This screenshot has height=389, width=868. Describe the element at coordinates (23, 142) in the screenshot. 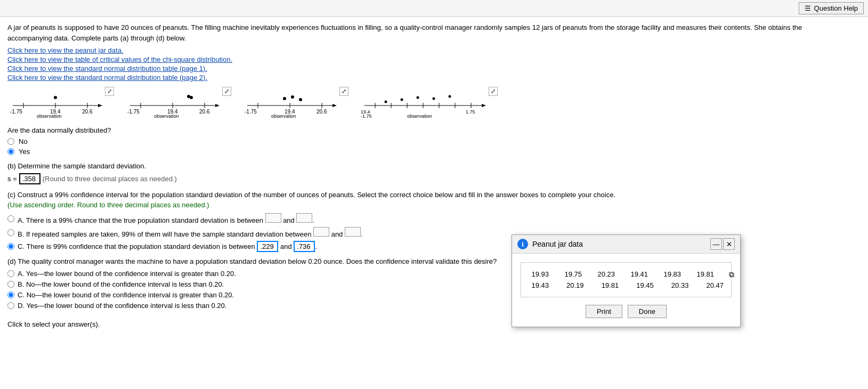

I see `label-no: No` at that location.